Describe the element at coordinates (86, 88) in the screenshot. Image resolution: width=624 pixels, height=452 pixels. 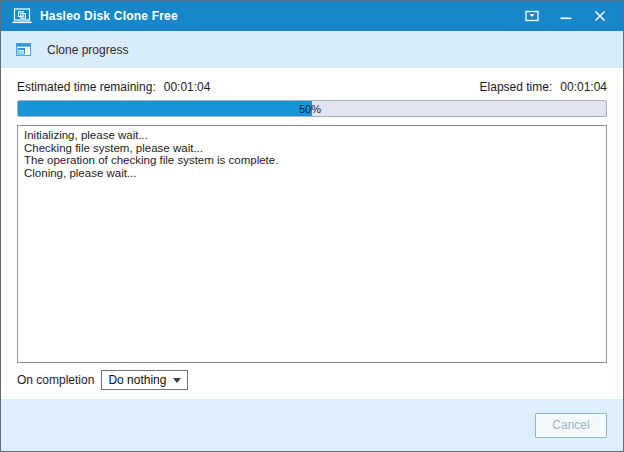
I see `estimated-time-label: Estimated time remaining:` at that location.